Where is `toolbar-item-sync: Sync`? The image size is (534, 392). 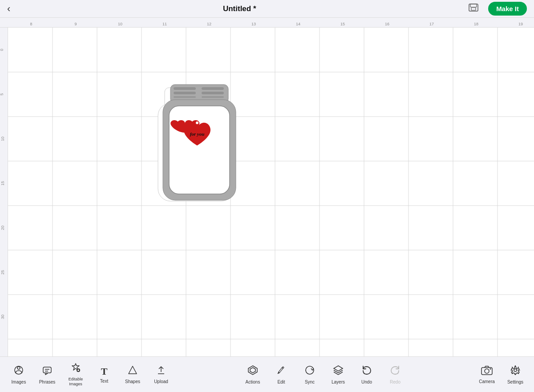 toolbar-item-sync: Sync is located at coordinates (310, 375).